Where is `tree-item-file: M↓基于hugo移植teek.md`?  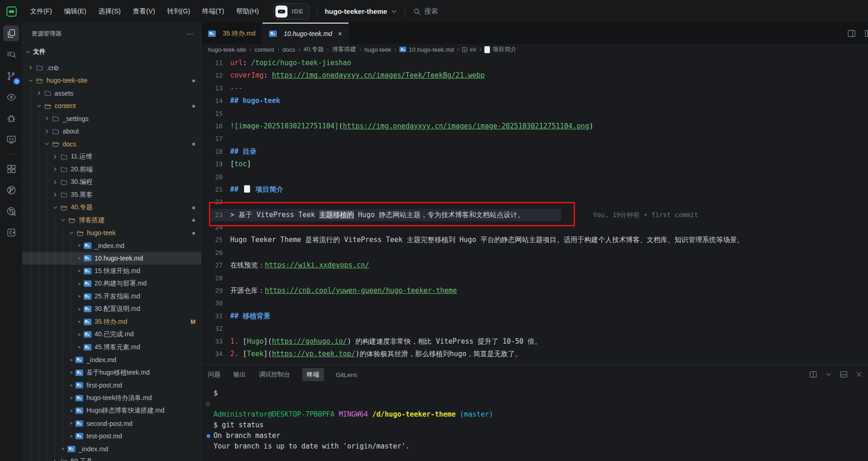
tree-item-file: M↓基于hugo移植teek.md is located at coordinates (112, 373).